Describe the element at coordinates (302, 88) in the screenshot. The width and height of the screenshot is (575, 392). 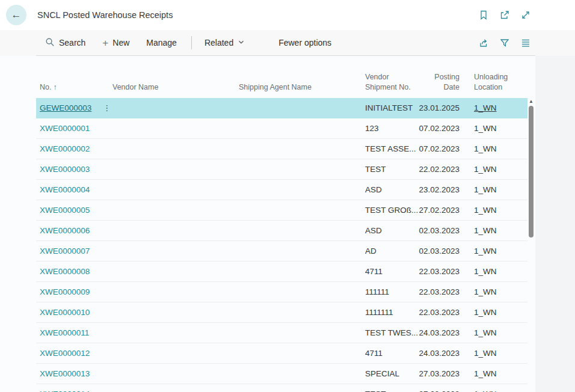
I see `column-header-shipping-agent-name: Shipping Agent Name` at that location.